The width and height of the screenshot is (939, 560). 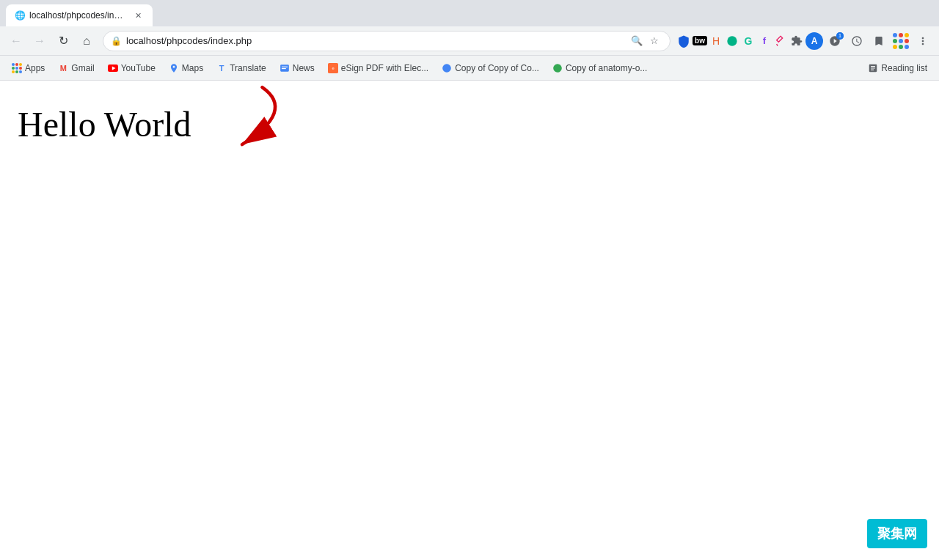 What do you see at coordinates (333, 68) in the screenshot?
I see `svg-text: e` at bounding box center [333, 68].